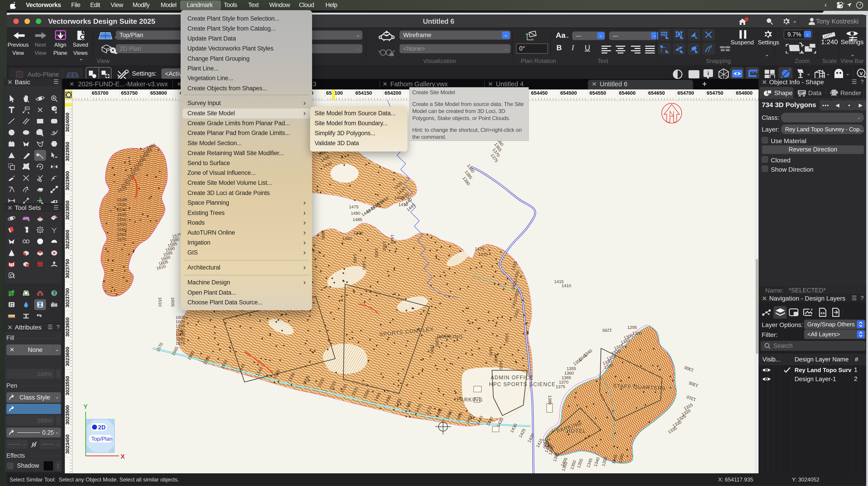 The image size is (868, 486). What do you see at coordinates (355, 213) in the screenshot?
I see `svg-text: 1480` at bounding box center [355, 213].